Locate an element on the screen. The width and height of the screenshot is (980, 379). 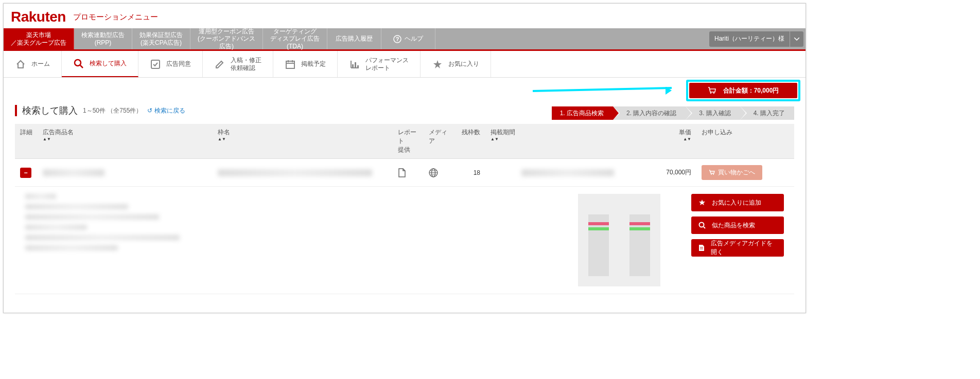
nav-rpp: 検索連動型広告(RPP) is located at coordinates (103, 39).